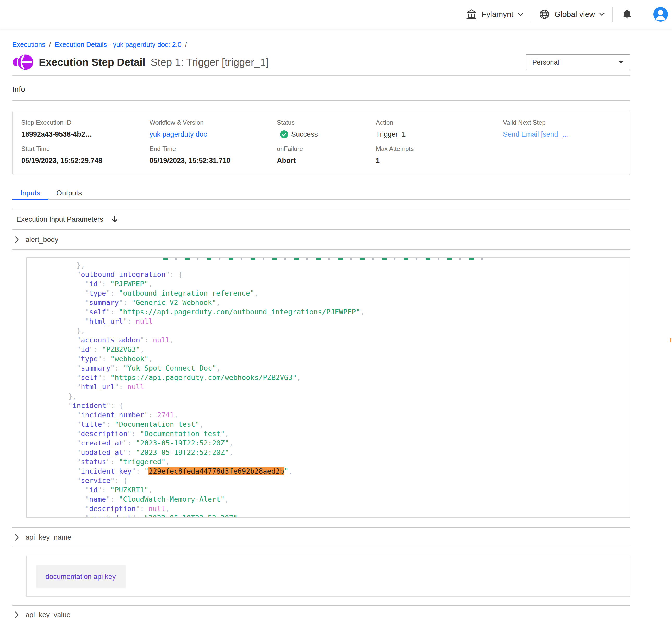 Image resolution: width=672 pixels, height=618 pixels. Describe the element at coordinates (86, 129) in the screenshot. I see `field-step-execution-id: Step Execution ID 18992a43-9538-4b2…` at that location.